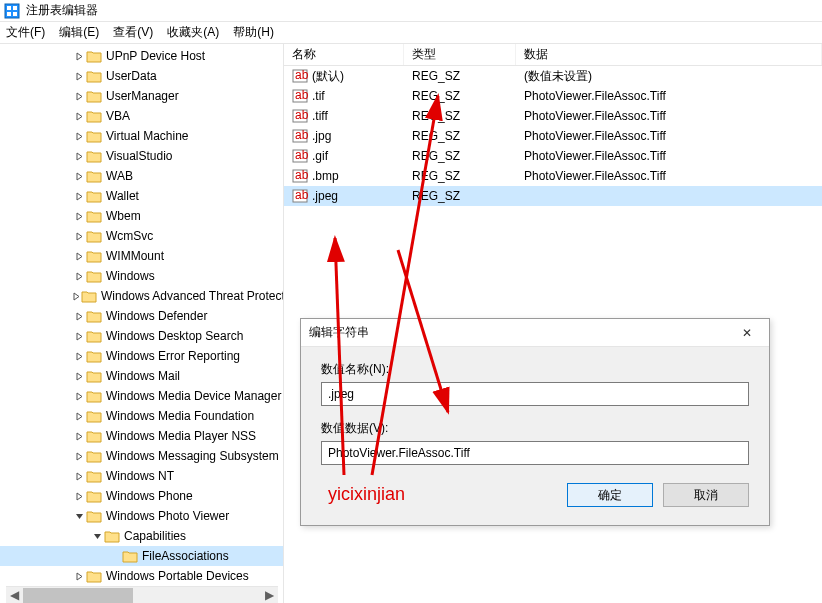 The width and height of the screenshot is (822, 603). I want to click on table-row: ab.tiffREG_SZPhotoViewer.FileAssoc.Tiff, so click(553, 116).